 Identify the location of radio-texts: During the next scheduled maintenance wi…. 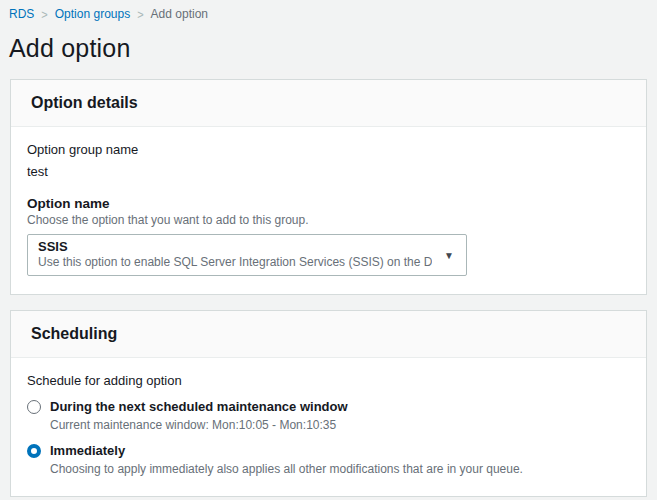
(199, 416).